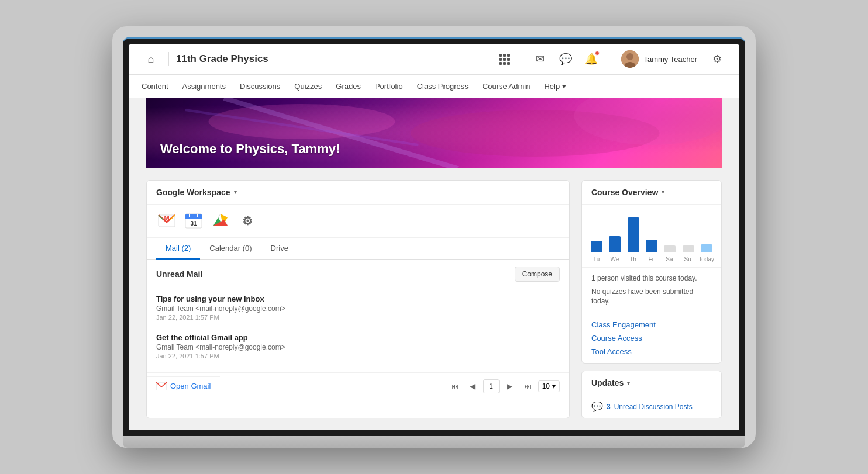 This screenshot has height=474, width=868. Describe the element at coordinates (151, 60) in the screenshot. I see `home-icon: ⌂` at that location.